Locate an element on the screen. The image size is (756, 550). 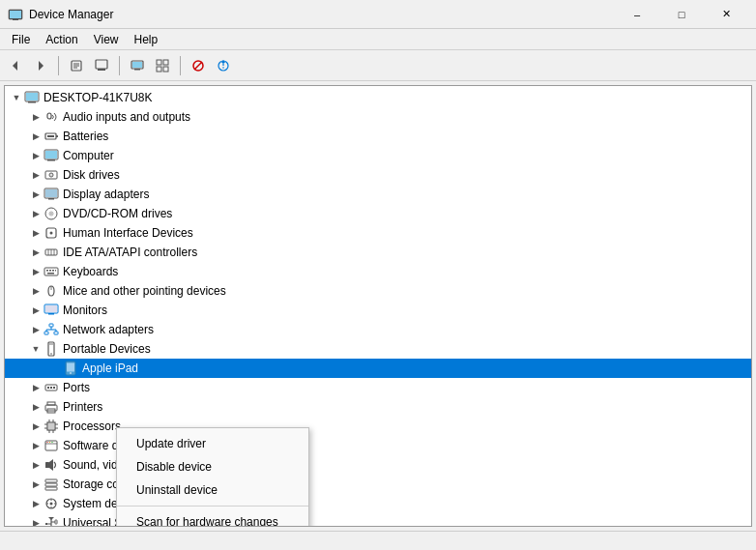
expander-hid: ▶ is located at coordinates (36, 233).